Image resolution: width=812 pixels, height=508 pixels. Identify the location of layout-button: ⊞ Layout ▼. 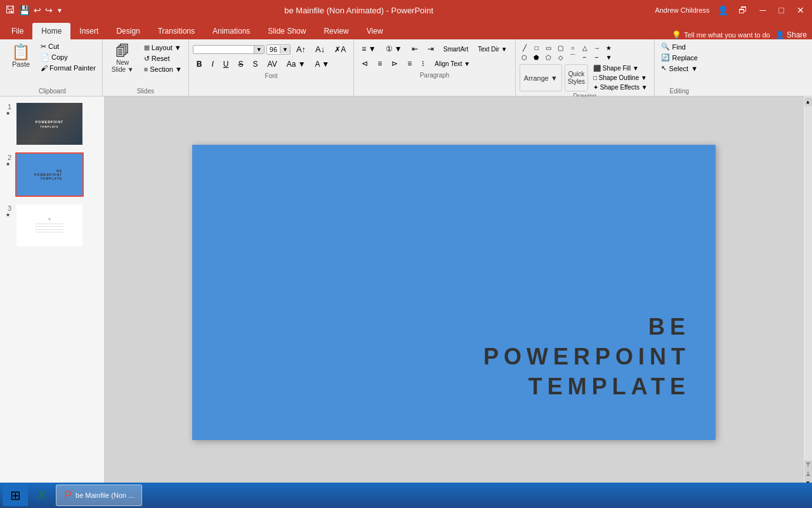
(163, 48).